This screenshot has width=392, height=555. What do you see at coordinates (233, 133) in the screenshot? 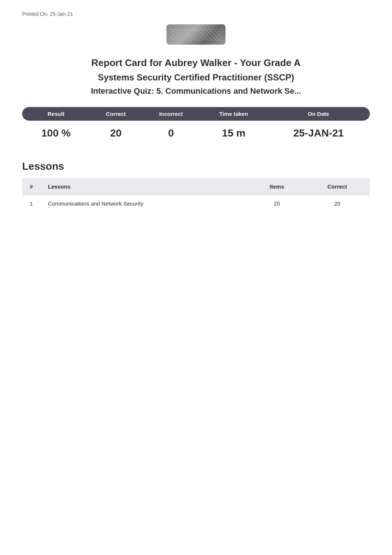
I see `summary-time-value: 15 m` at bounding box center [233, 133].